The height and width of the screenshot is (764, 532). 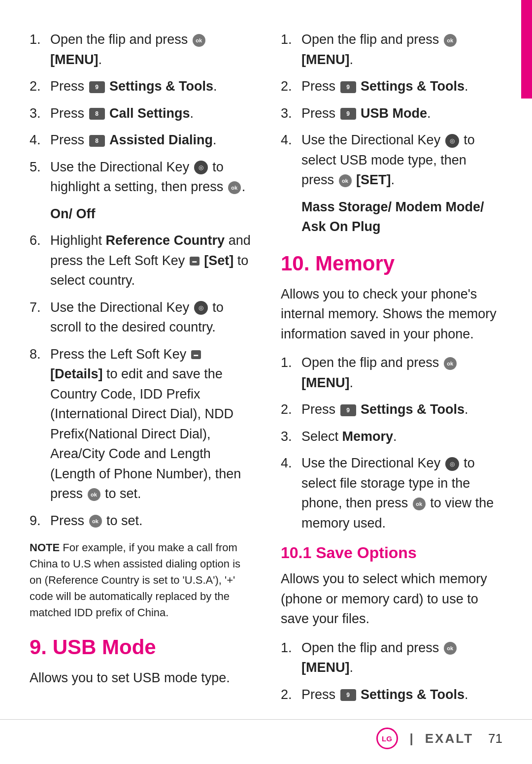 What do you see at coordinates (140, 317) in the screenshot?
I see `list-item: 7. Use the Directional Key ◎ to scroll t…` at bounding box center [140, 317].